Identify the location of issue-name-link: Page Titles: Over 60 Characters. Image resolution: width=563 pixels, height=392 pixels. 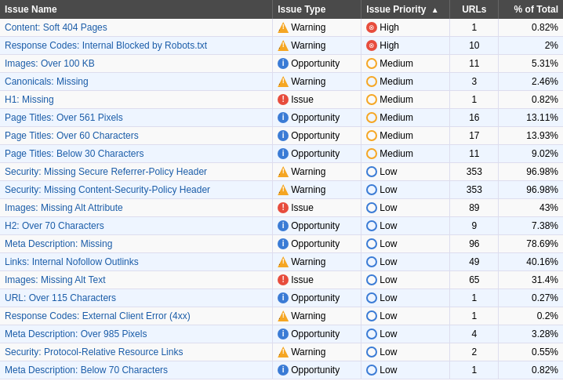
(72, 136).